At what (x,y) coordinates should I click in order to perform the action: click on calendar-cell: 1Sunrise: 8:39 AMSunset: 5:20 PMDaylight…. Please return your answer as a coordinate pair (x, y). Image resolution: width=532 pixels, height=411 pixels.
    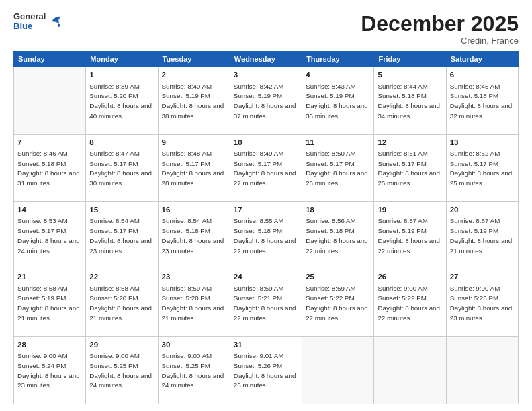
    Looking at the image, I should click on (122, 101).